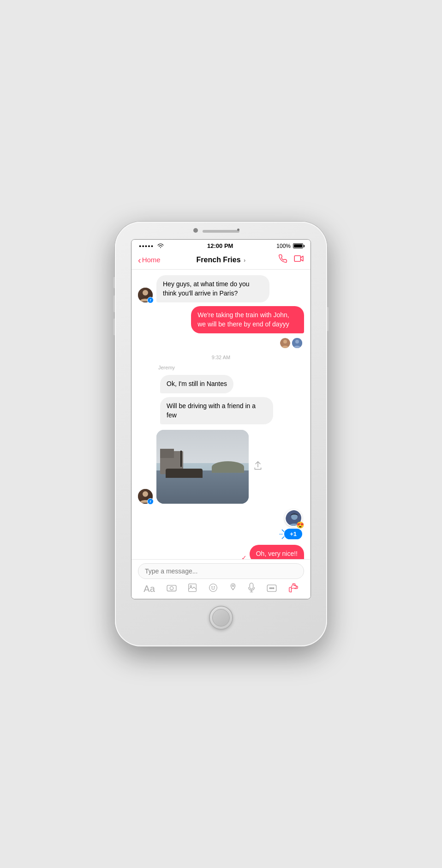 The width and height of the screenshot is (442, 868). I want to click on nav-bar: ‹ Home French Fries ›, so click(221, 260).